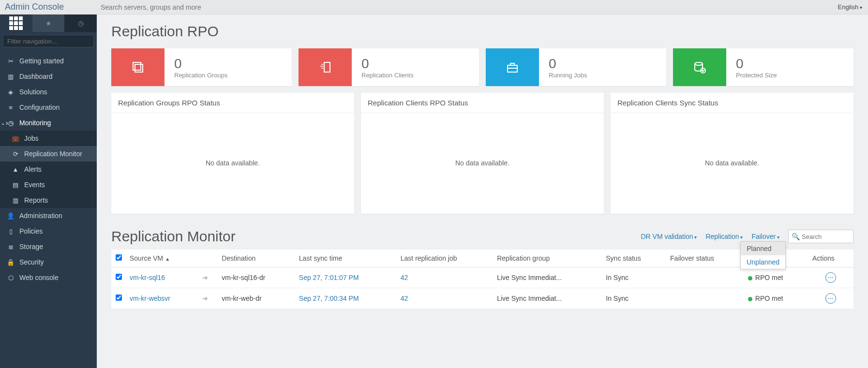  Describe the element at coordinates (747, 236) in the screenshot. I see `monitor-actions: DR VM validation Replication Failover 🔍 …` at that location.